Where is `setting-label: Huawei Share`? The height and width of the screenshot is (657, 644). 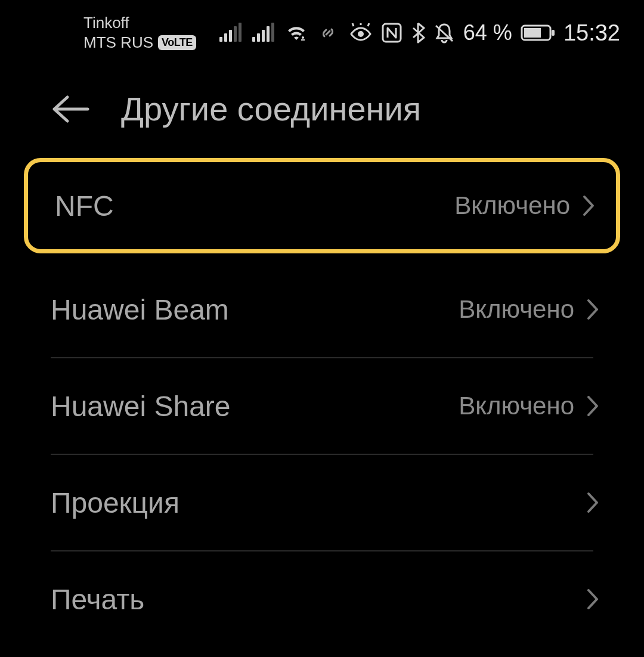 setting-label: Huawei Share is located at coordinates (141, 407).